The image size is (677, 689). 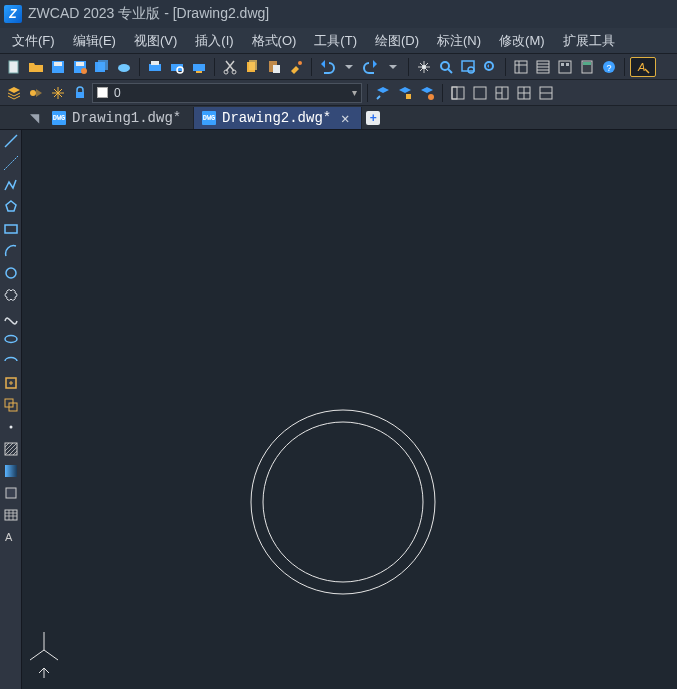 What do you see at coordinates (343, 502) in the screenshot?
I see `drawing-circle-outer` at bounding box center [343, 502].